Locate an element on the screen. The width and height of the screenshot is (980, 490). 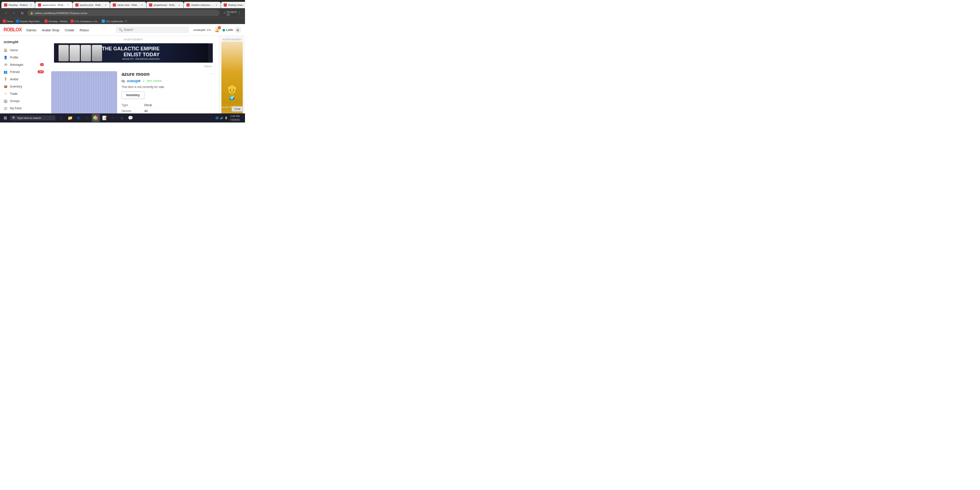
browser-tab-1: Develop - Roblox ✕ is located at coordinates (18, 5).